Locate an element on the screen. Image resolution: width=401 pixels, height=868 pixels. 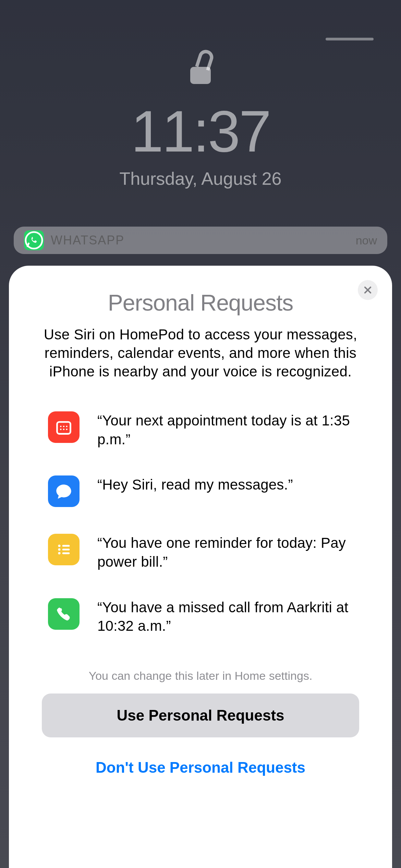
reminders-icon is located at coordinates (64, 550).